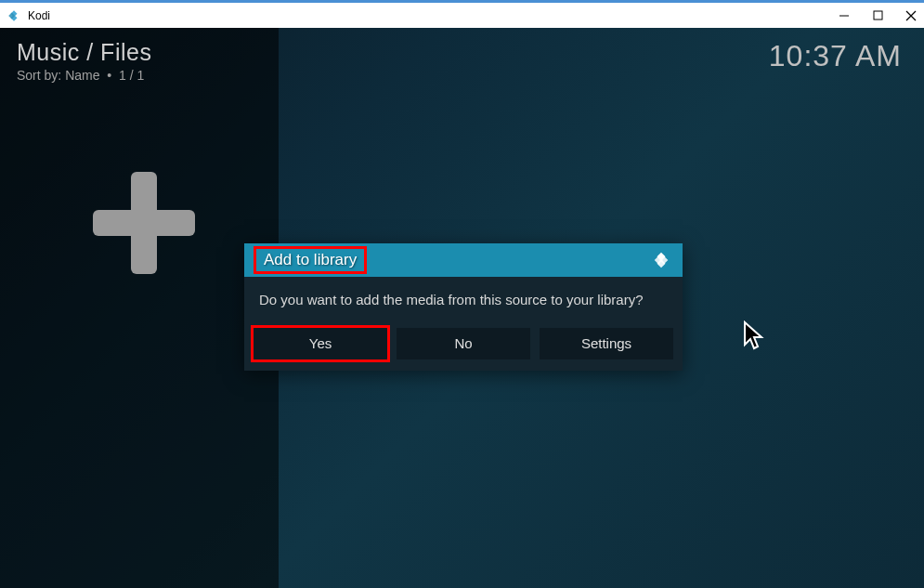  What do you see at coordinates (878, 16) in the screenshot?
I see `window-controls` at bounding box center [878, 16].